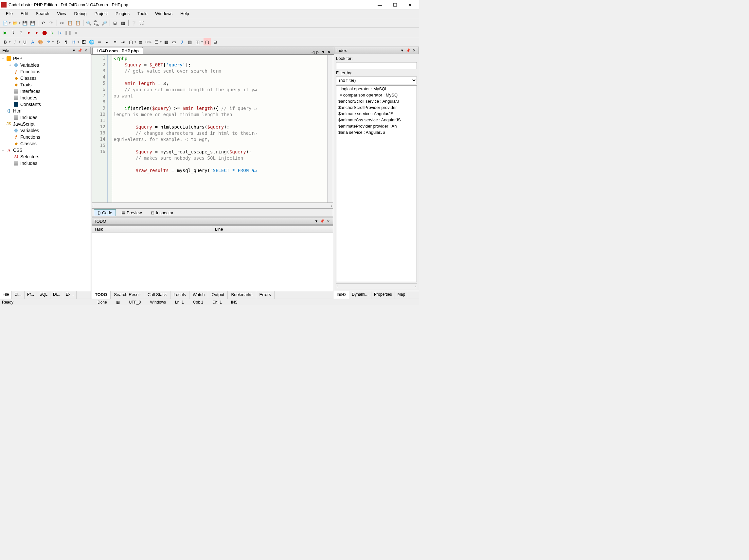 Image resolution: width=749 pixels, height=560 pixels. Describe the element at coordinates (131, 213) in the screenshot. I see `preview-tab: ▤ Preview` at that location.